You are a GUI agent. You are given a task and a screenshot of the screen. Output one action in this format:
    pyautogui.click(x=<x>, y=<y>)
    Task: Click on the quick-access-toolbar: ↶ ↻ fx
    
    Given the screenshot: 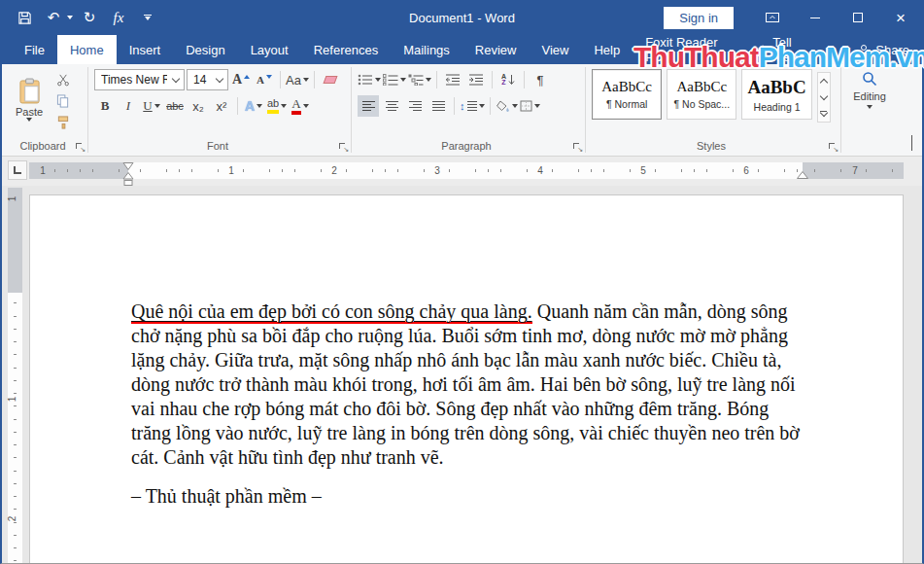 What is the action you would take?
    pyautogui.click(x=82, y=18)
    